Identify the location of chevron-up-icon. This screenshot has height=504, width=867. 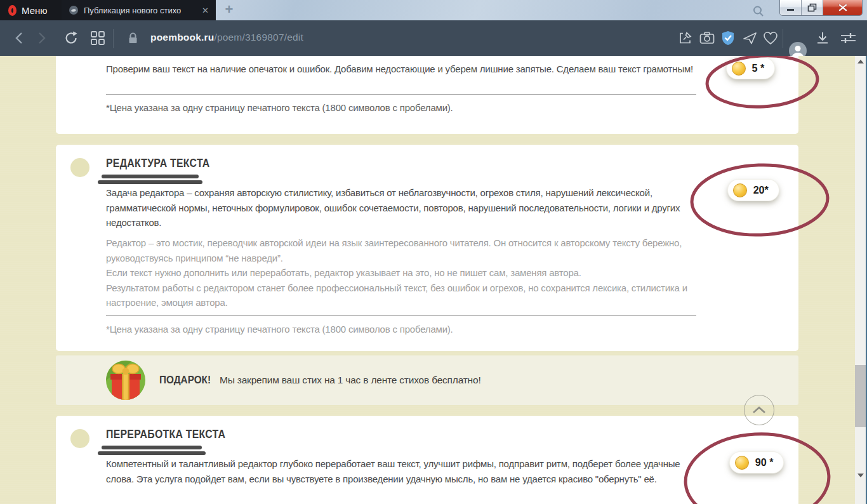
(759, 410).